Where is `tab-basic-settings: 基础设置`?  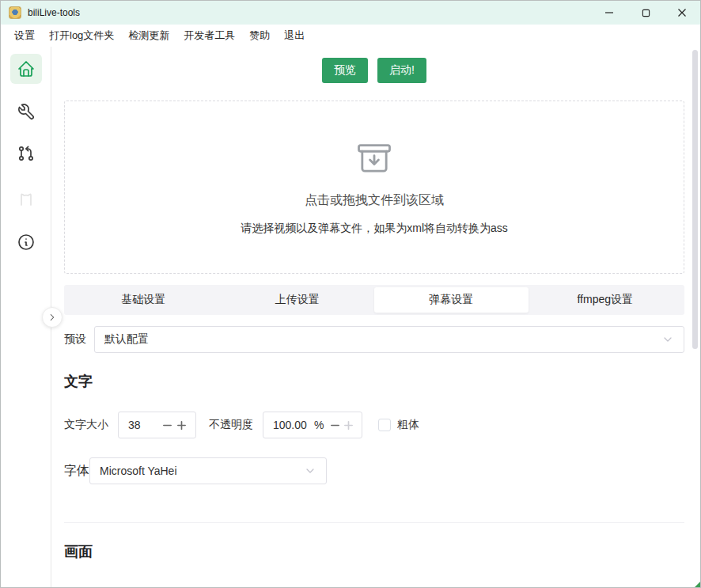
tab-basic-settings: 基础设置 is located at coordinates (144, 300).